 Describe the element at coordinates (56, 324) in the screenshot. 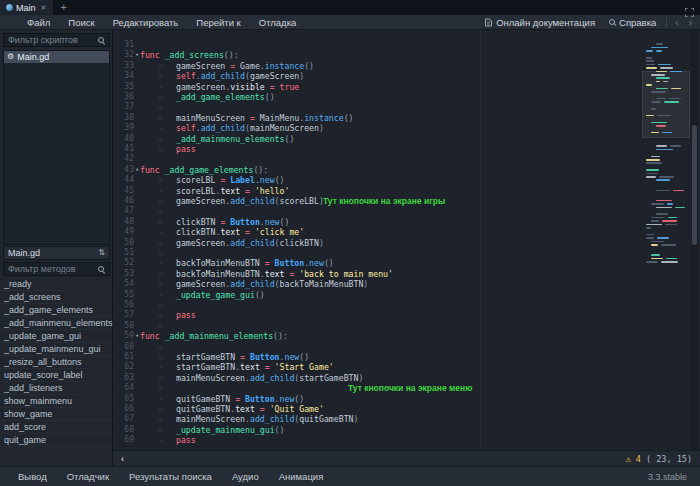

I see `method-item-_add_mainmenu_elements: _add_mainmenu_elements` at that location.